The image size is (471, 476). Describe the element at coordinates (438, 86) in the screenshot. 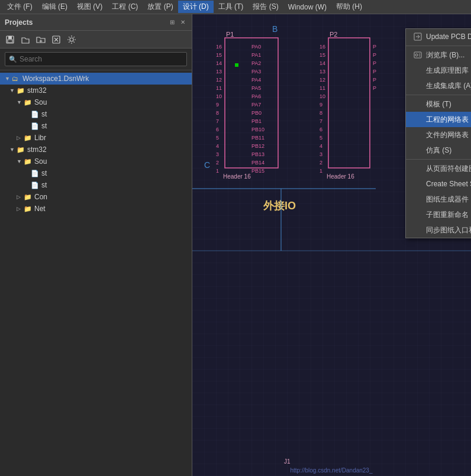

I see `menu-gen-int-lib: 生成集成库 (A)` at that location.